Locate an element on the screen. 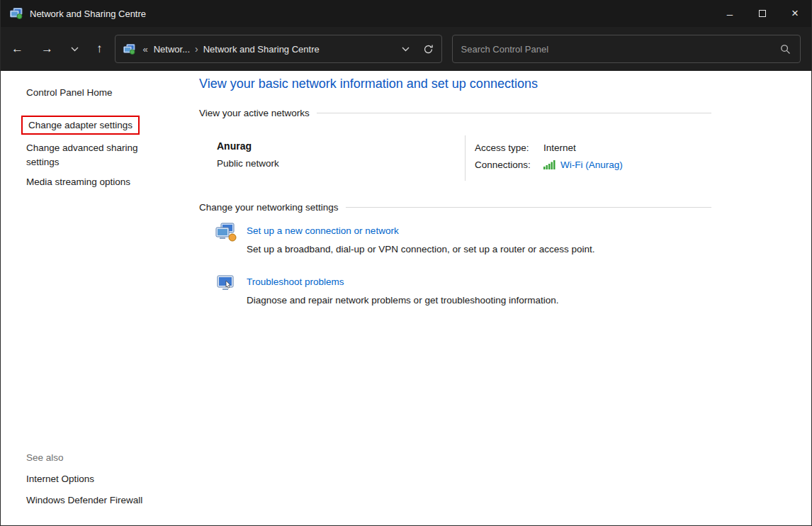 The image size is (812, 526). active-networks-section-header: View your active networks is located at coordinates (455, 113).